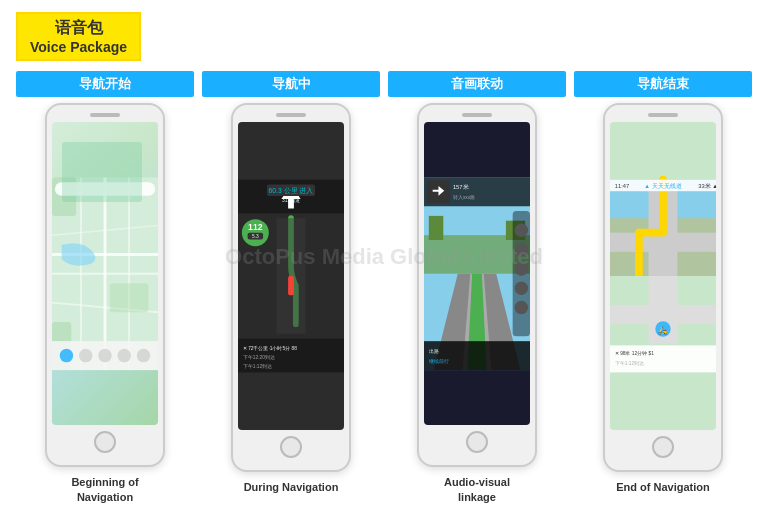 This screenshot has height=514, width=768. I want to click on phone-label-4: 导航结束, so click(663, 84).